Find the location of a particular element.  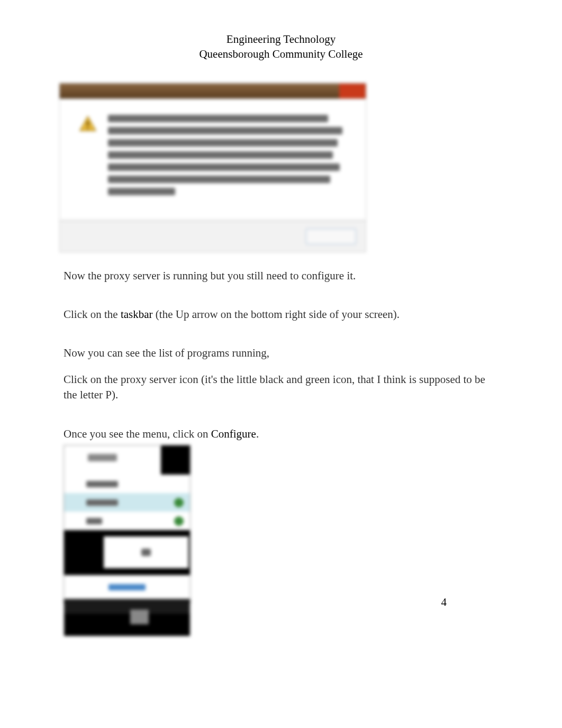

paragraph-4: Click on the proxy server icon (it's the… is located at coordinates (281, 387).